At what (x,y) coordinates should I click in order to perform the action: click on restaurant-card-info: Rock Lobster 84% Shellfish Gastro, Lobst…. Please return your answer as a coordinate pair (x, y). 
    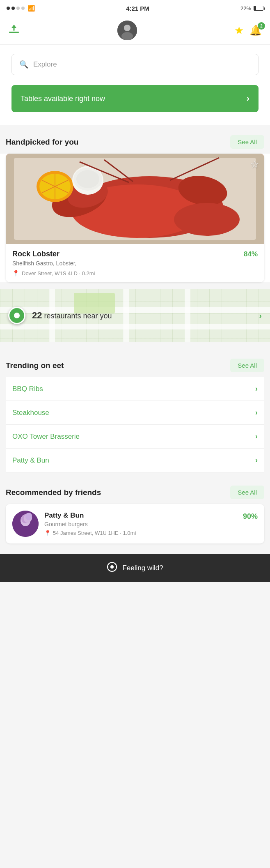
    Looking at the image, I should click on (135, 263).